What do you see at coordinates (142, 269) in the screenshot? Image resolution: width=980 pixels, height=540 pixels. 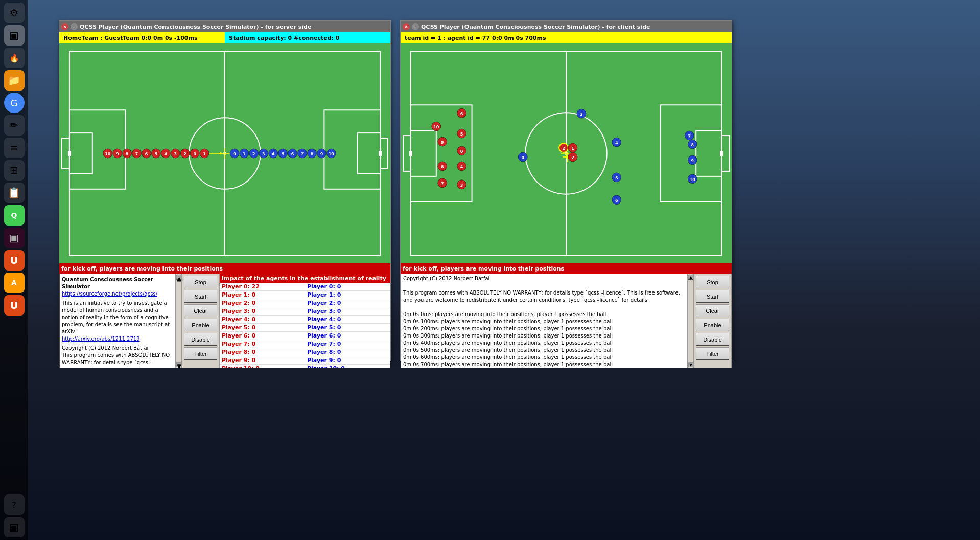 I see `server-field-message-text: for kick off, players are moving into th…` at bounding box center [142, 269].